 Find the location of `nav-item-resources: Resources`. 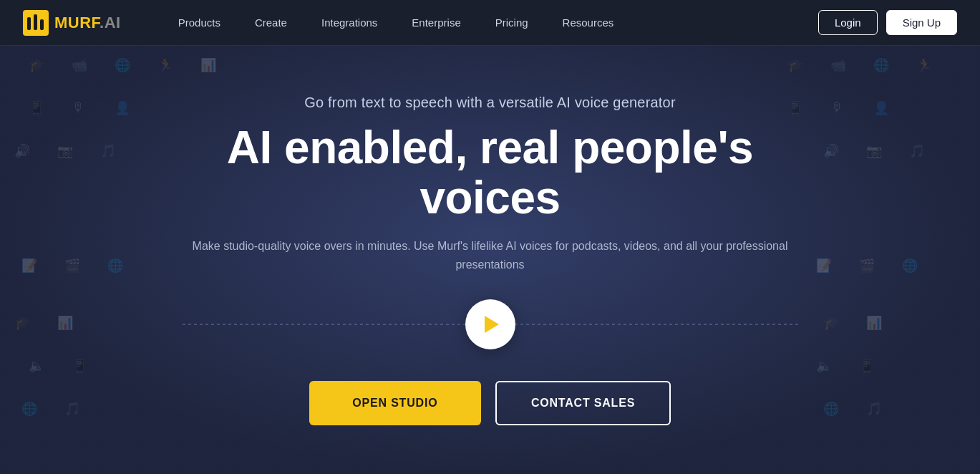

nav-item-resources: Resources is located at coordinates (588, 23).